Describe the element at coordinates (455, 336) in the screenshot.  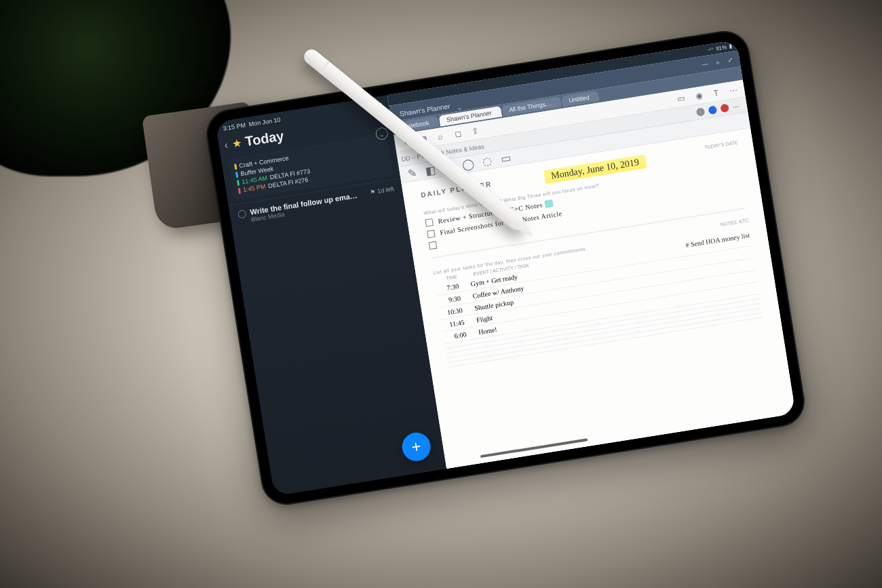
I see `sched-time: 6:00` at that location.